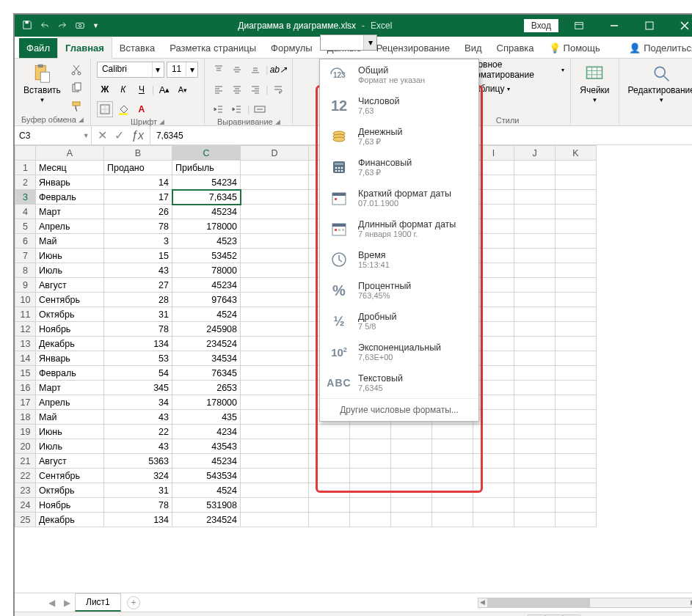  What do you see at coordinates (207, 476) in the screenshot?
I see `cell: 543534` at bounding box center [207, 476].